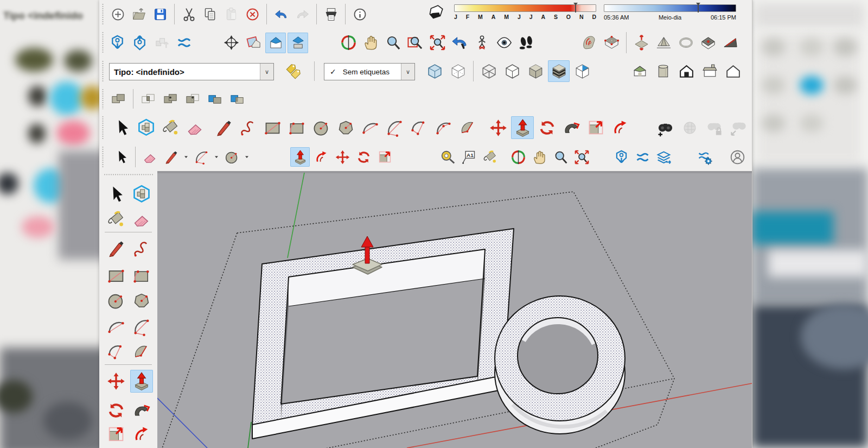 The height and width of the screenshot is (448, 868). Describe the element at coordinates (210, 14) in the screenshot. I see `copy-button` at that location.